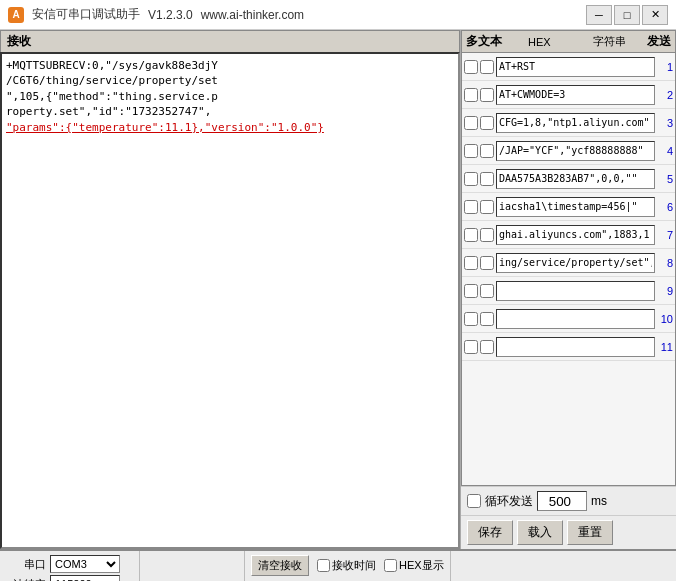 The width and height of the screenshot is (676, 581). What do you see at coordinates (568, 179) in the screenshot?
I see `multi-text-row: 5` at bounding box center [568, 179].